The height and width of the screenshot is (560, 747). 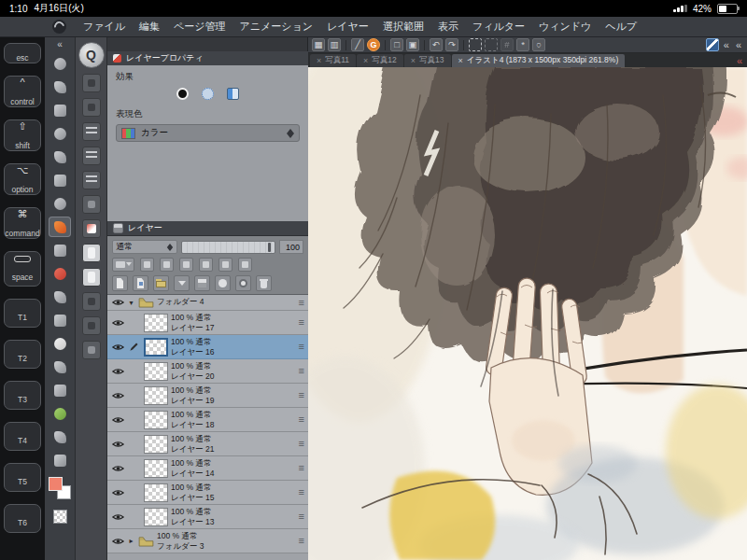 I want to click on layer-row: 100 % 通常レイヤー 15≡, so click(x=207, y=493).